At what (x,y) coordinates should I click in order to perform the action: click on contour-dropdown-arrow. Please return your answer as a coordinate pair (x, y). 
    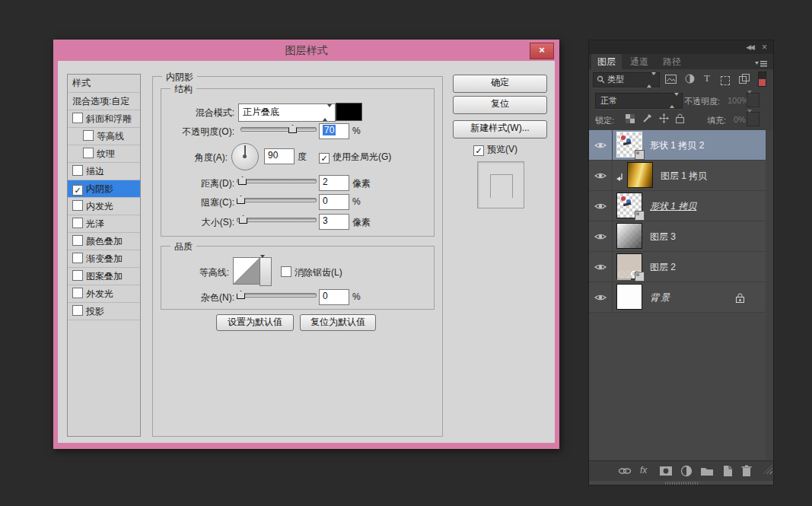
    Looking at the image, I should click on (266, 272).